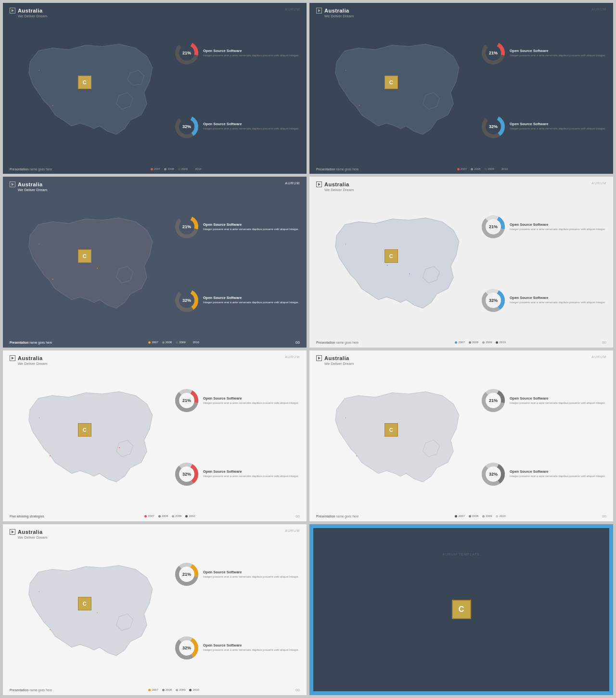 This screenshot has height=698, width=616. Describe the element at coordinates (155, 609) in the screenshot. I see `slide-7: Australia We Deliver Dream AURUM ʻ • • C` at that location.